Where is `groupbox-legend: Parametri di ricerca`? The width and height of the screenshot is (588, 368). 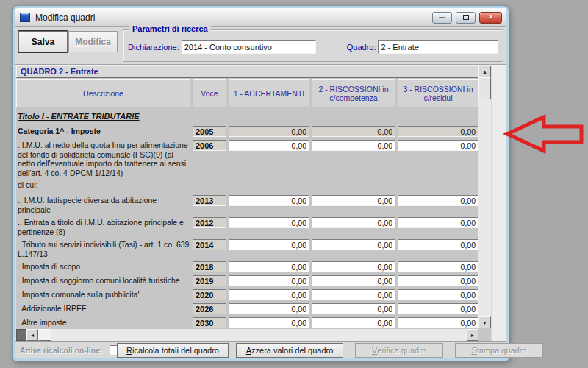
groupbox-legend: Parametri di ricerca is located at coordinates (171, 29).